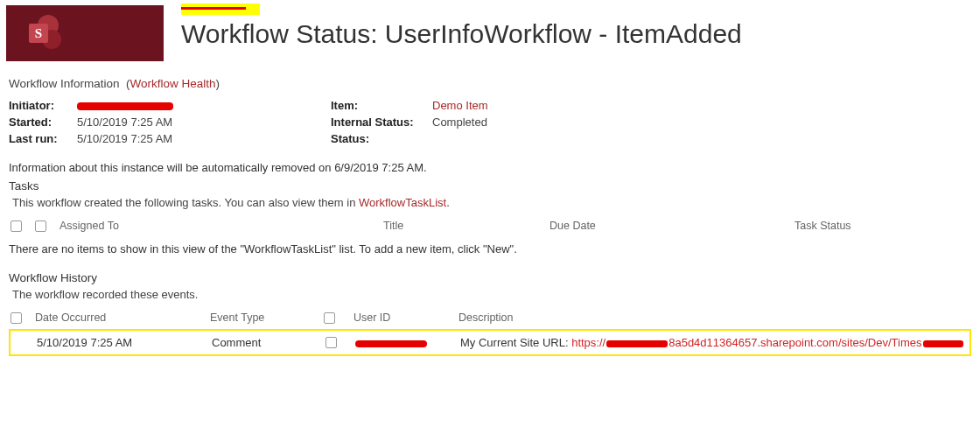 The image size is (980, 441). Describe the element at coordinates (490, 318) in the screenshot. I see `history-header-row: Date Occurred Event Type User ID Descrip…` at that location.